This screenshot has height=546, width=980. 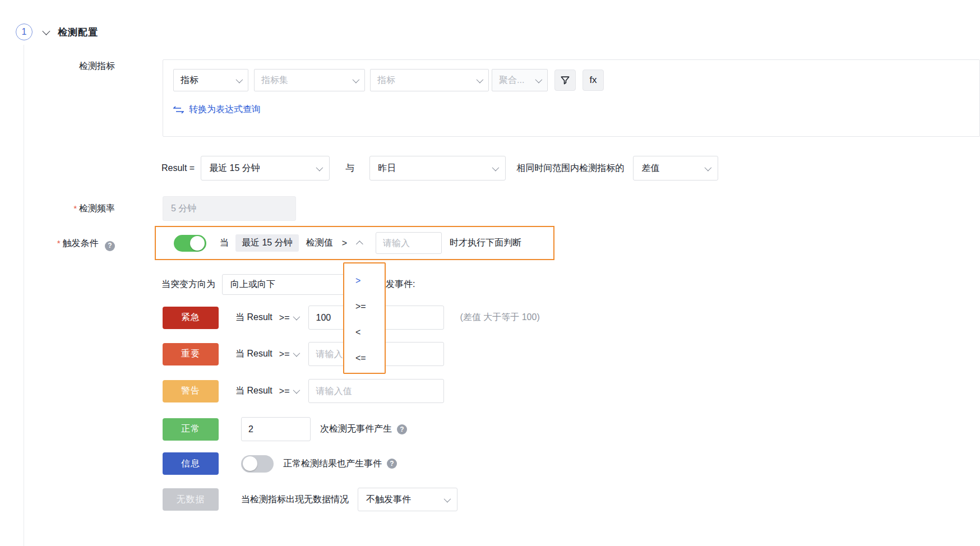 I want to click on major-operator-select: >=, so click(x=289, y=354).